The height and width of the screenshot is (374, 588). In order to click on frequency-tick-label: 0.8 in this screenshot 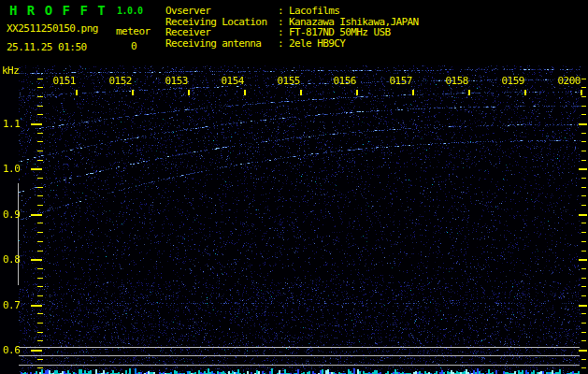, I will do `click(11, 260)`.